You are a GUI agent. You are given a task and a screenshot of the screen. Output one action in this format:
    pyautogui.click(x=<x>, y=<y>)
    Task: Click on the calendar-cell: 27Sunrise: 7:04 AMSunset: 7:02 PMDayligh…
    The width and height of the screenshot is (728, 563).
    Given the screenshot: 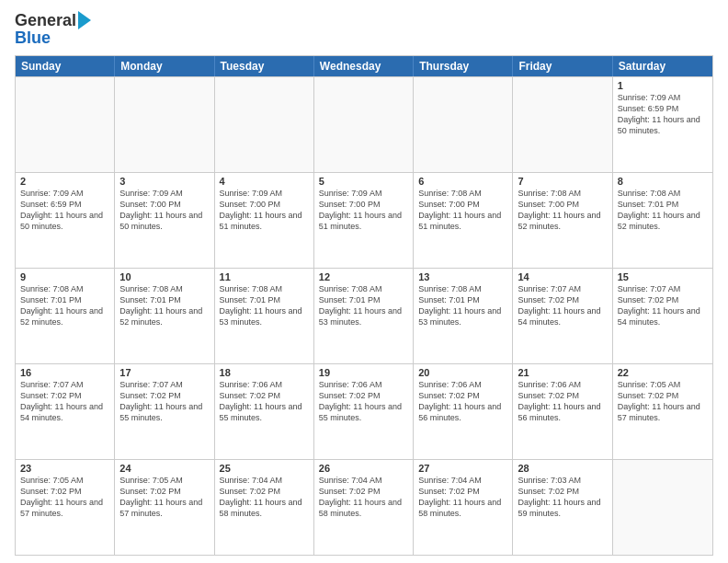 What is the action you would take?
    pyautogui.click(x=463, y=508)
    